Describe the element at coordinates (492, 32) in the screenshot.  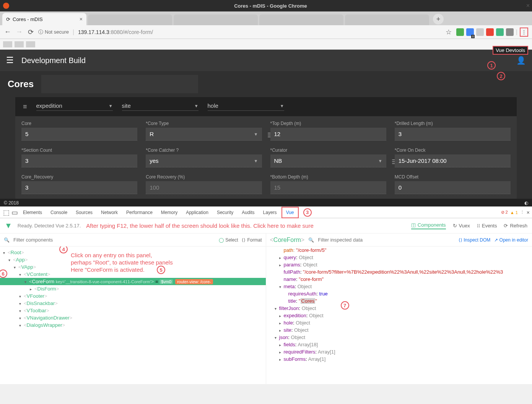
I see `extension-icons: 0 | ⋮` at that location.